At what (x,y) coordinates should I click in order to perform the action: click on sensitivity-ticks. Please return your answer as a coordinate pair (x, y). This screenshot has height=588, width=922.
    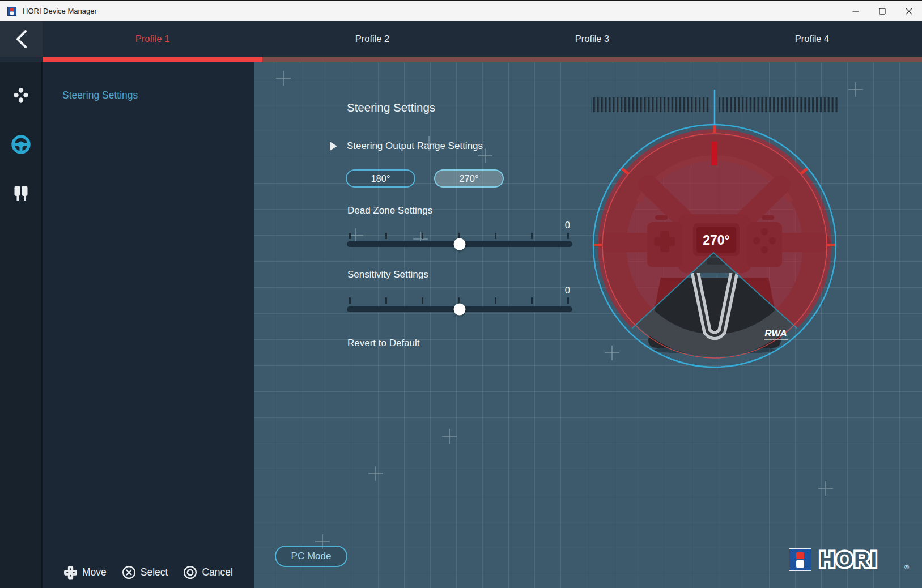
    Looking at the image, I should click on (459, 300).